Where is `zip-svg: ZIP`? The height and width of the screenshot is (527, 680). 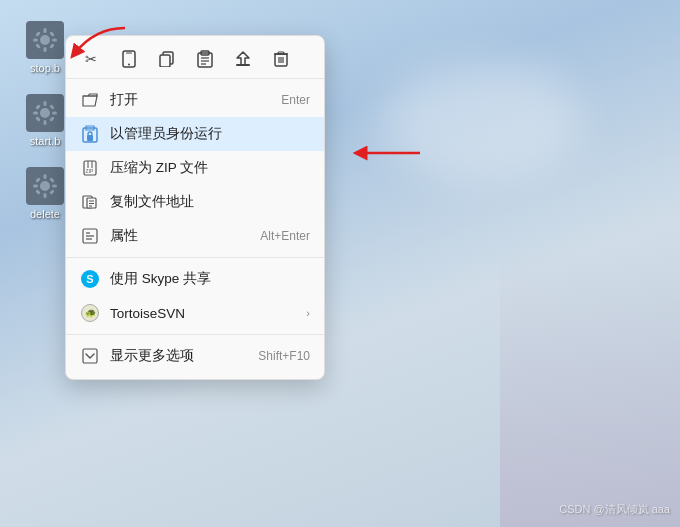
zip-svg: ZIP is located at coordinates (90, 168).